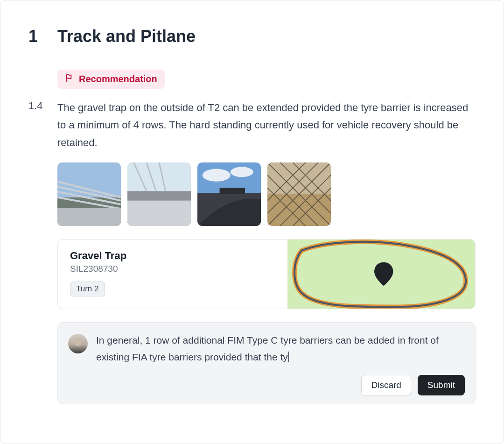  I want to click on location-card: Gravel Trap SIL2308730 Turn 2, so click(266, 274).